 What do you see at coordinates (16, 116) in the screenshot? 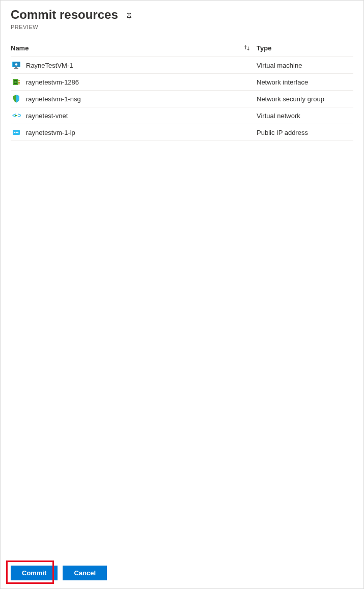
I see `vnet-icon: <>` at bounding box center [16, 116].